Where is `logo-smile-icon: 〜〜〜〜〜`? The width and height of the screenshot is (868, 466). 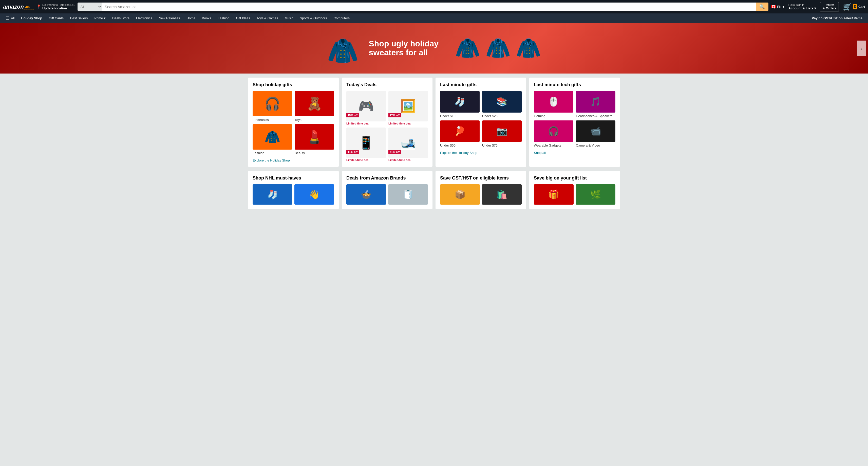
logo-smile-icon: 〜〜〜〜〜 is located at coordinates (29, 9).